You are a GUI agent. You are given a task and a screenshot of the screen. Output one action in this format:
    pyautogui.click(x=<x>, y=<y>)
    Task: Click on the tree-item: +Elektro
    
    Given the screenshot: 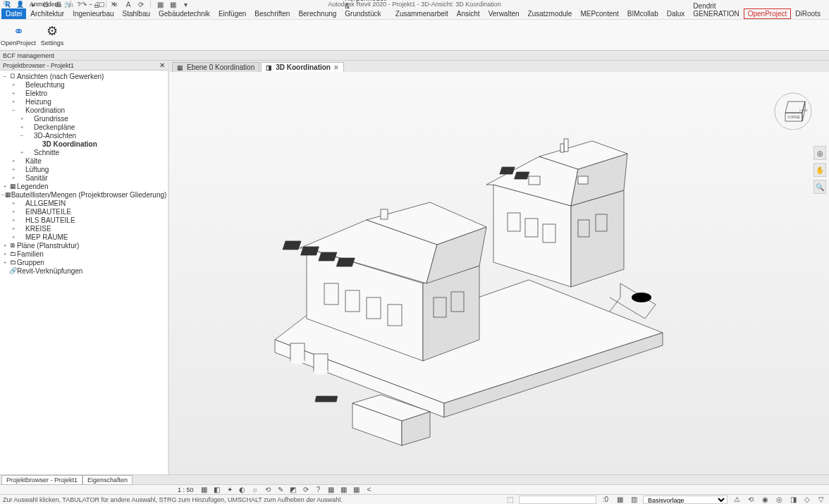 What is the action you would take?
    pyautogui.click(x=84, y=93)
    